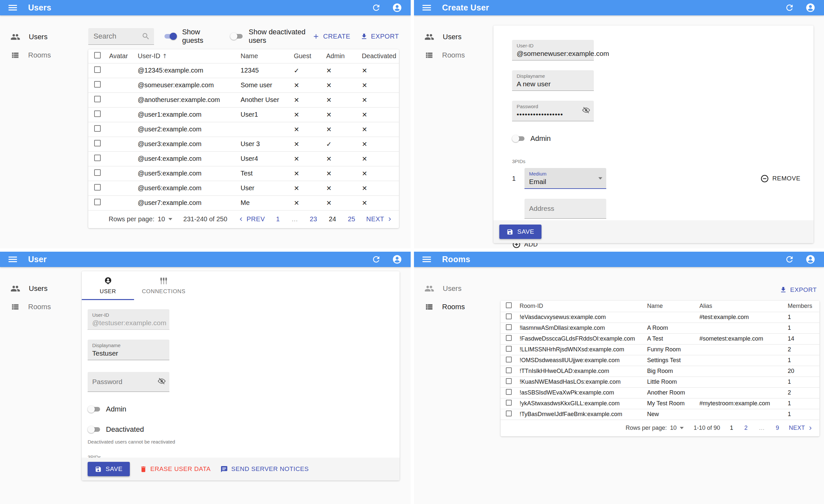 This screenshot has width=824, height=504. I want to click on table-row: @user7:example.com Me ✕ ✕ ✕, so click(243, 203).